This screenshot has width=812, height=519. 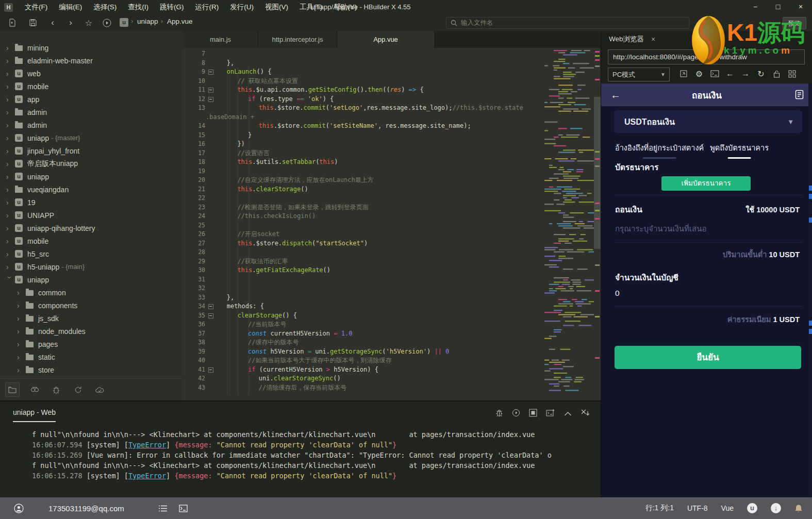 I want to click on code-line-21: 21this.clearStorage(), so click(x=363, y=190).